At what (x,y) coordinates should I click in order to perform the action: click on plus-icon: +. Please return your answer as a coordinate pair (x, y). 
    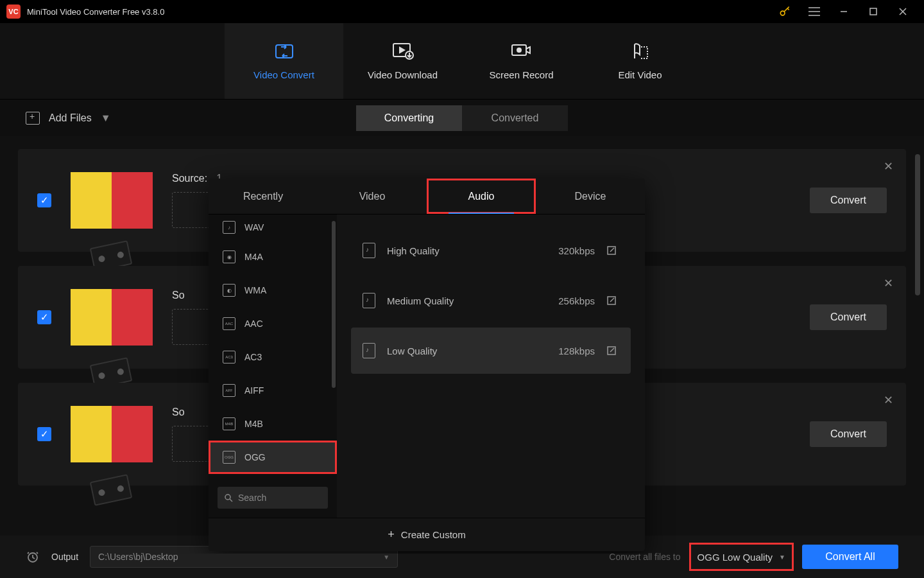
    Looking at the image, I should click on (391, 534).